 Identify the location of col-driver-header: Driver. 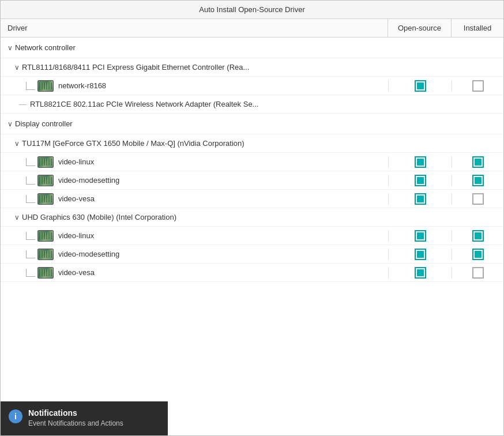
(194, 28).